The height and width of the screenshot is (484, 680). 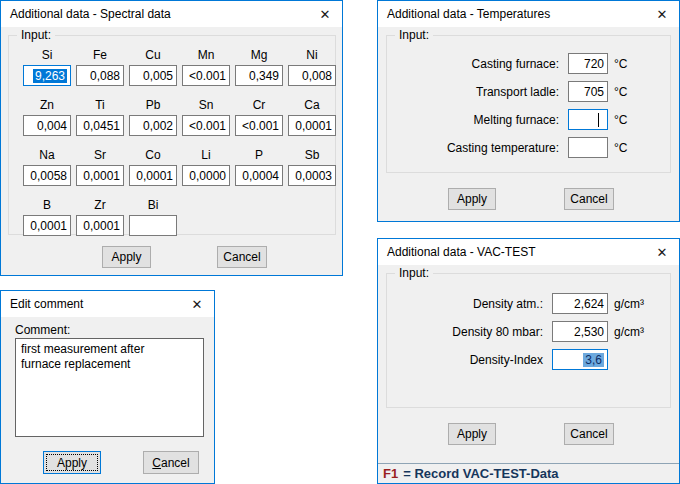 I want to click on element-value-field: 0,005, so click(x=153, y=76).